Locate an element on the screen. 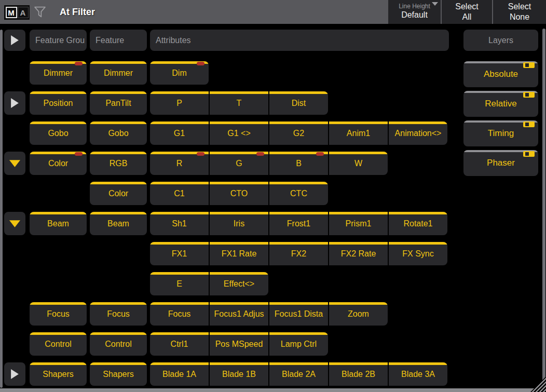 This screenshot has width=546, height=392. layer-absolute-button: Absolute is located at coordinates (501, 74).